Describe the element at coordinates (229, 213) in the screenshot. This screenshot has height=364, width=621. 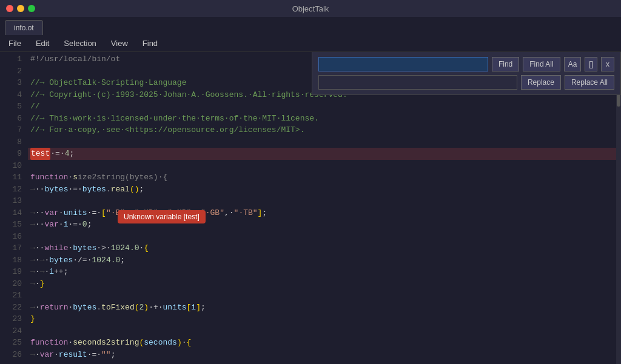
I see `comma-4: ,·` at that location.